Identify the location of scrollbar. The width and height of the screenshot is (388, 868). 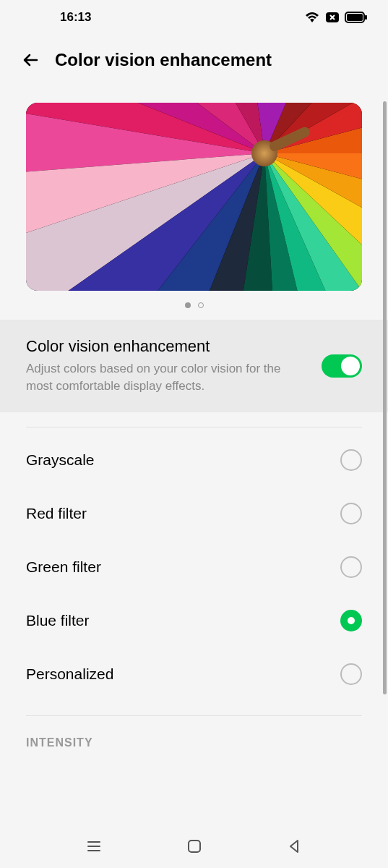
(384, 398).